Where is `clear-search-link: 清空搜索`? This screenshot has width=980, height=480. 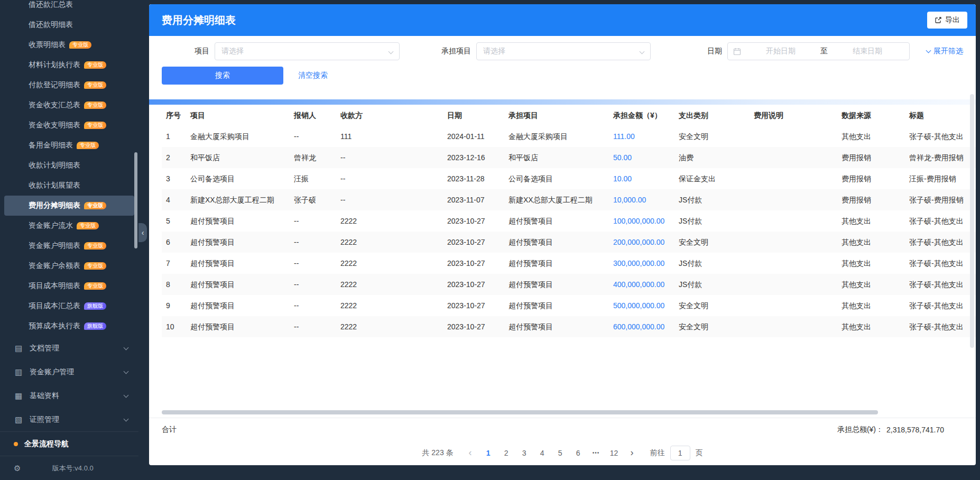 clear-search-link: 清空搜索 is located at coordinates (313, 76).